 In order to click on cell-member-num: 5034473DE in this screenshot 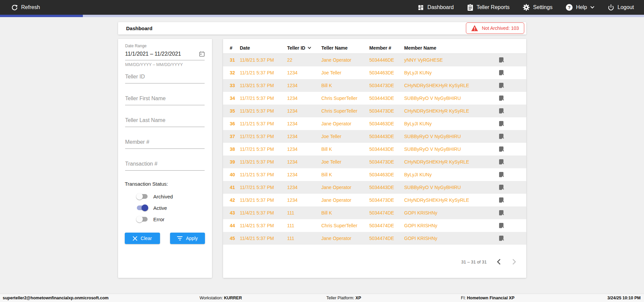, I will do `click(387, 111)`.